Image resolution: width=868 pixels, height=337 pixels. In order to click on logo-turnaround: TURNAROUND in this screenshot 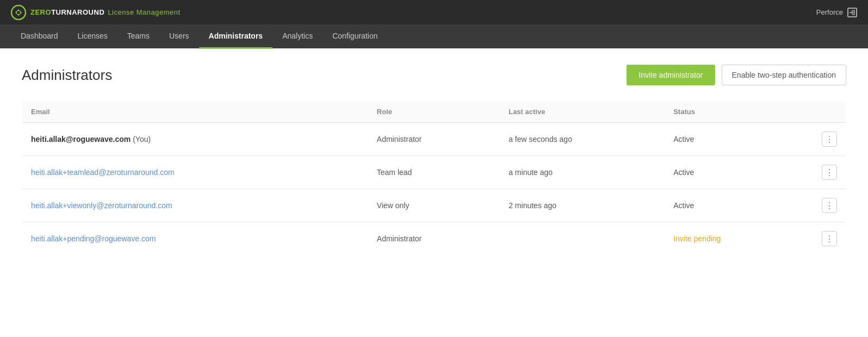, I will do `click(78, 12)`.